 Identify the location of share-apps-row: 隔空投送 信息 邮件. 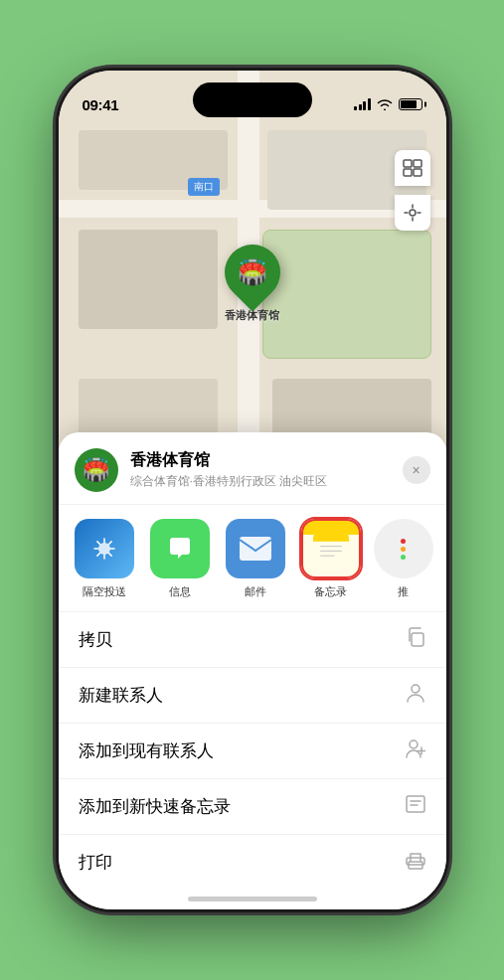
(252, 559).